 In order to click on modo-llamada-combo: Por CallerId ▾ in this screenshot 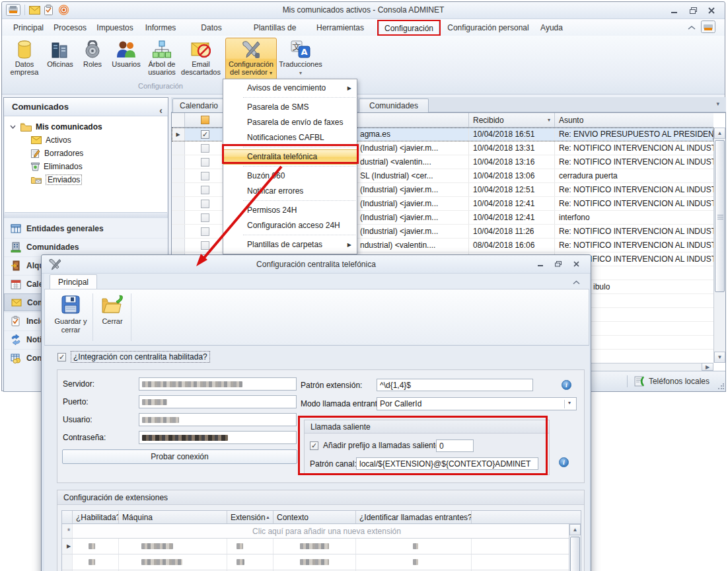, I will do `click(477, 404)`.